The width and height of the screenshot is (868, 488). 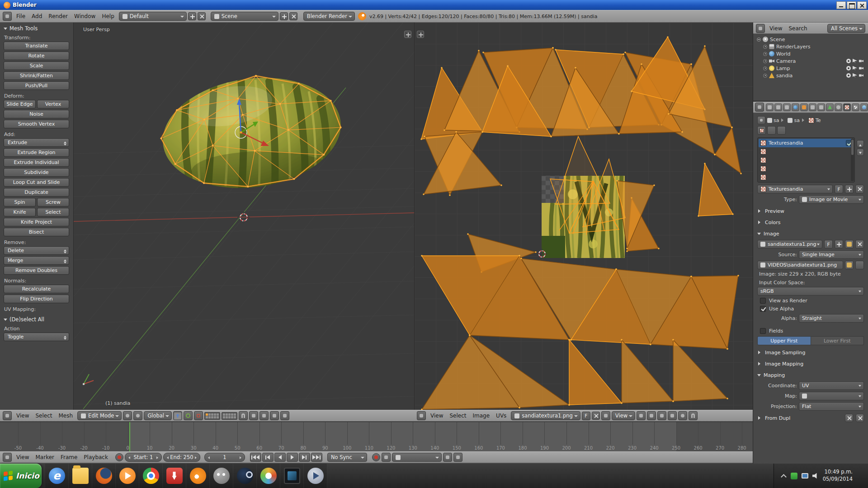 What do you see at coordinates (805, 476) in the screenshot?
I see `display-tray-icon` at bounding box center [805, 476].